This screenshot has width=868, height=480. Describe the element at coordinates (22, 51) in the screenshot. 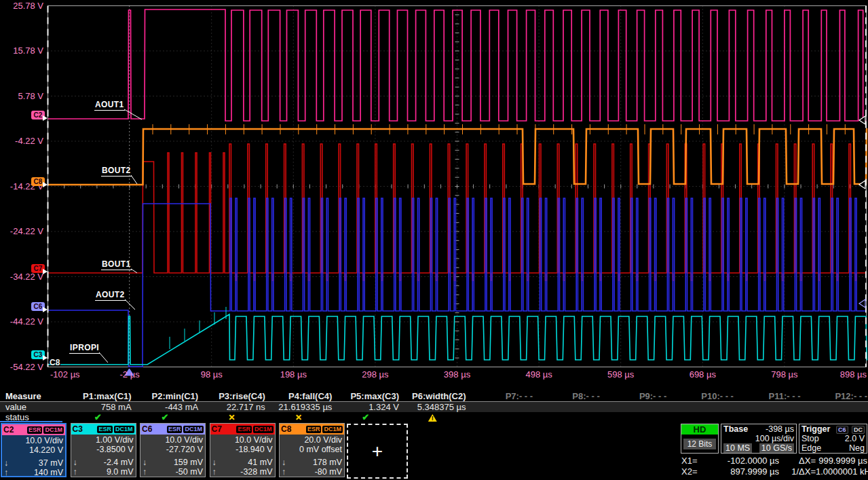

I see `voltage-label: 15.78 V` at that location.